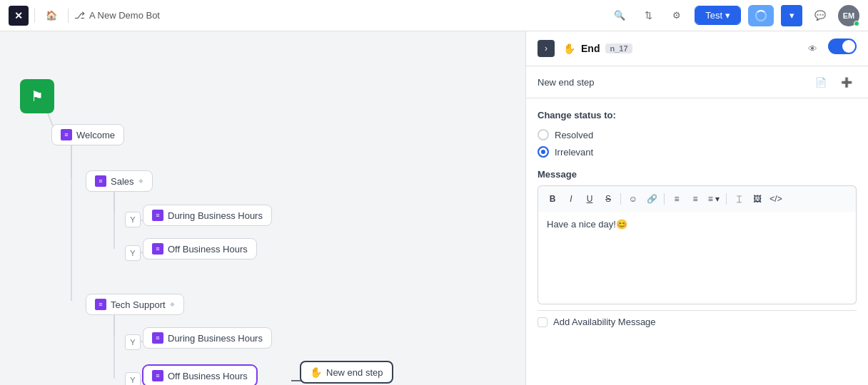 This screenshot has height=385, width=868. What do you see at coordinates (543, 152) in the screenshot?
I see `irrelevant-radio` at bounding box center [543, 152].